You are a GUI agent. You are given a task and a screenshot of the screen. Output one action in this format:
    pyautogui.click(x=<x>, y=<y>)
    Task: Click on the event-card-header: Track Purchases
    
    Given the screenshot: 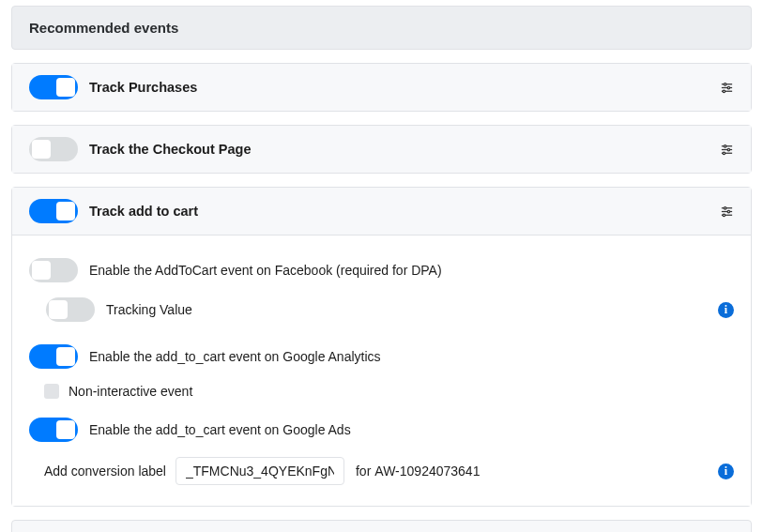 What is the action you would take?
    pyautogui.click(x=381, y=87)
    